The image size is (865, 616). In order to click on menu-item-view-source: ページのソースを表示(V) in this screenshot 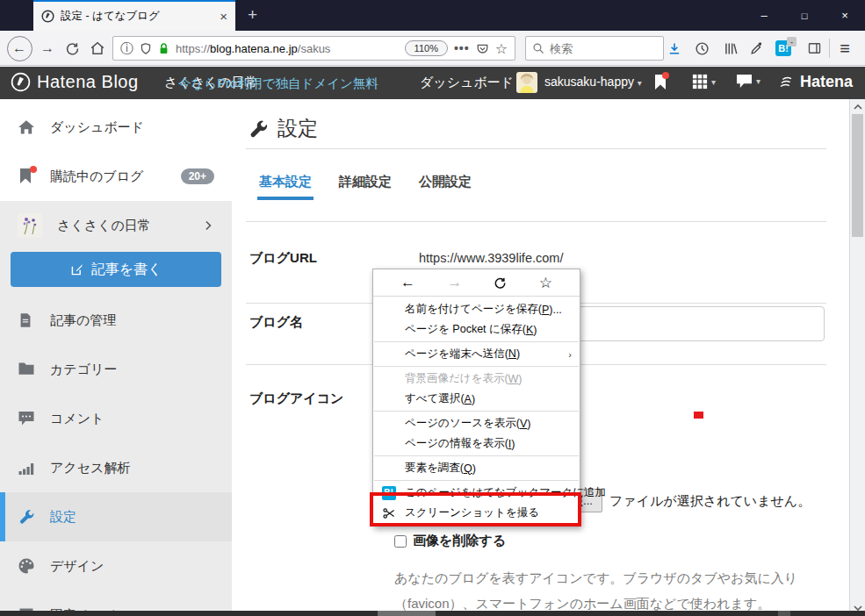, I will do `click(476, 423)`.